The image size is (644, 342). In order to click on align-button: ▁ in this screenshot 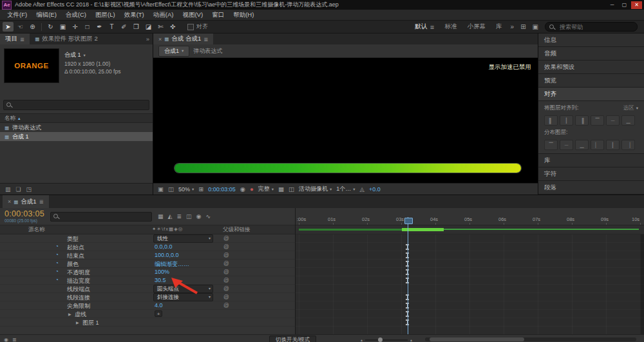, I will do `click(629, 120)`.